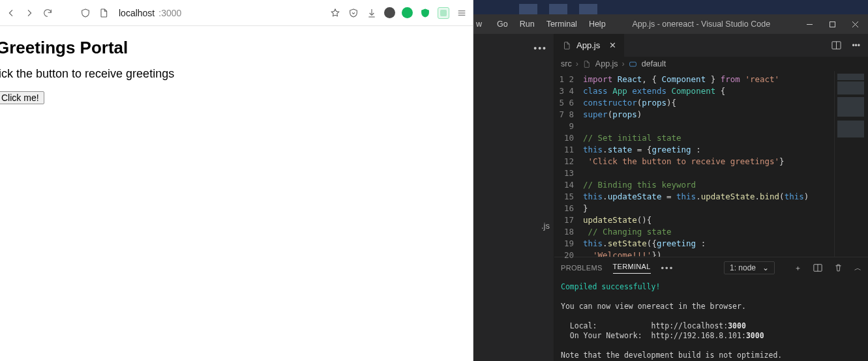  What do you see at coordinates (29, 13) in the screenshot?
I see `forward-icon` at bounding box center [29, 13].